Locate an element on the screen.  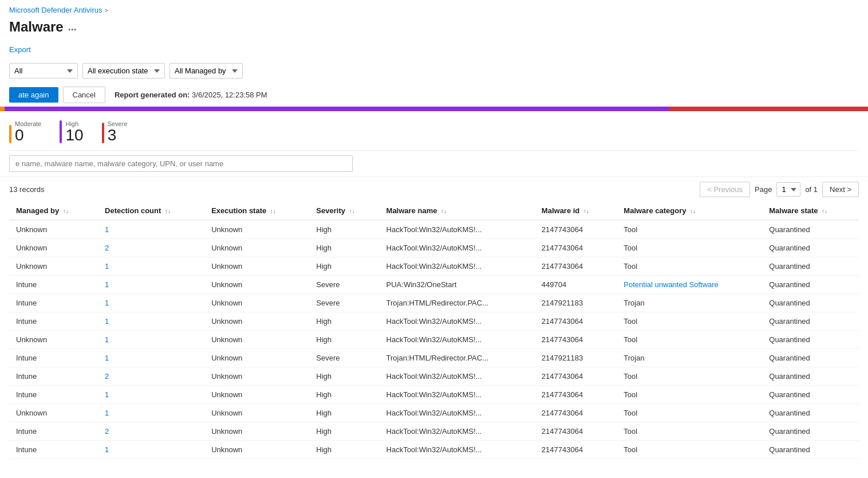
stat-info-high: High 10 is located at coordinates (74, 132).